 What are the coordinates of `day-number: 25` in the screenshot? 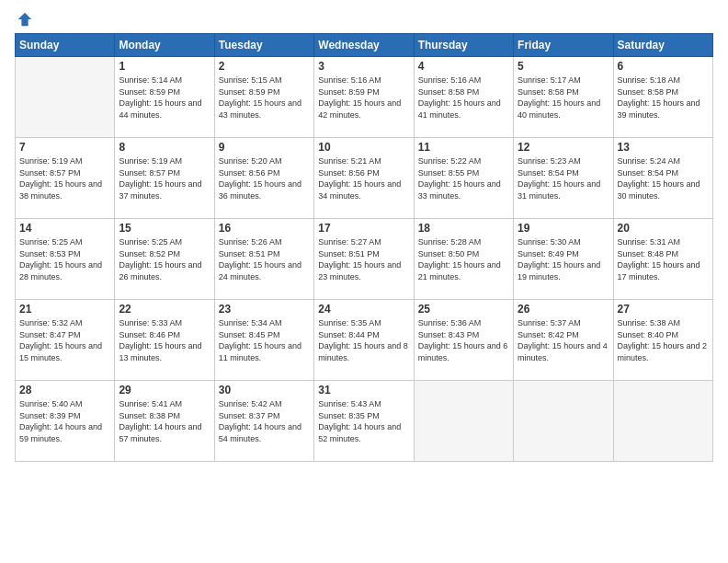 It's located at (463, 309).